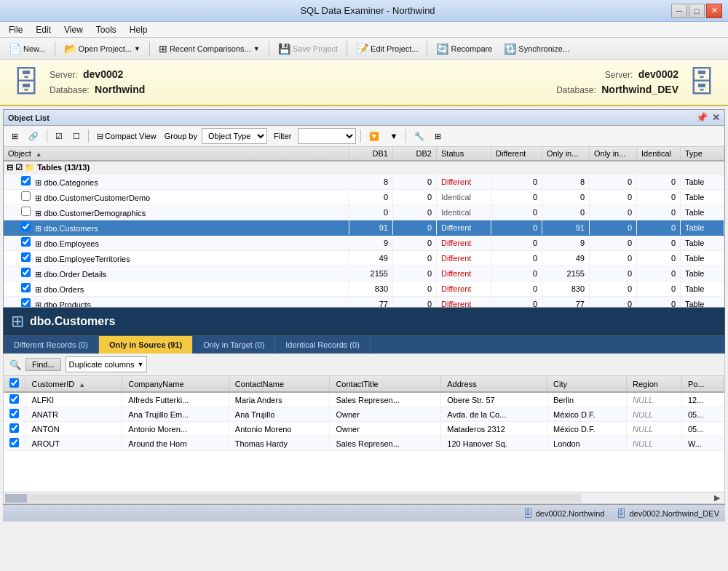 The width and height of the screenshot is (728, 571). What do you see at coordinates (566, 154) in the screenshot?
I see `col-only1-header: Only in...` at bounding box center [566, 154].